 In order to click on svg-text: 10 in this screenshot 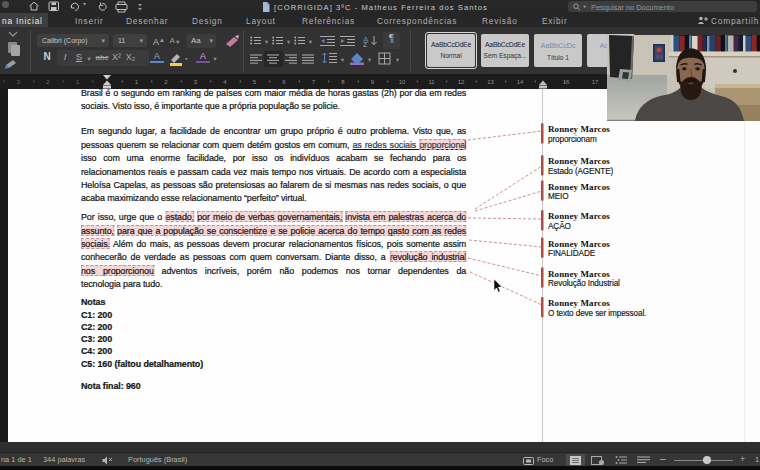, I will do `click(402, 82)`.